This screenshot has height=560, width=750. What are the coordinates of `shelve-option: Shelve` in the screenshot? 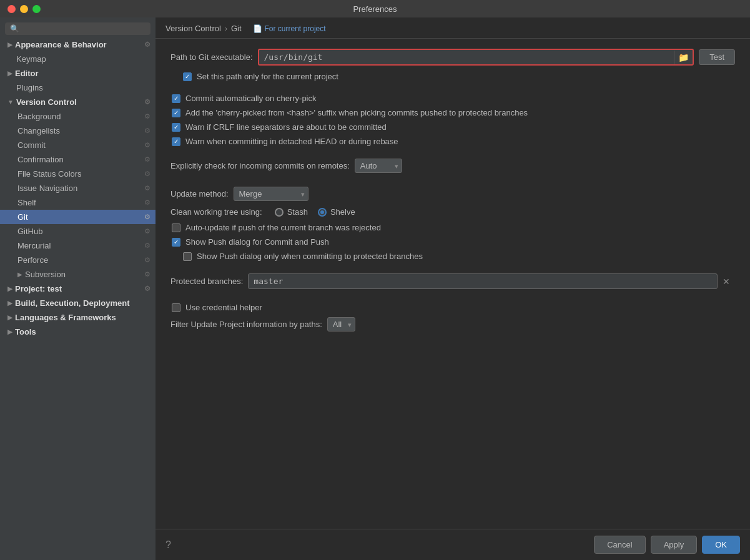 It's located at (337, 212).